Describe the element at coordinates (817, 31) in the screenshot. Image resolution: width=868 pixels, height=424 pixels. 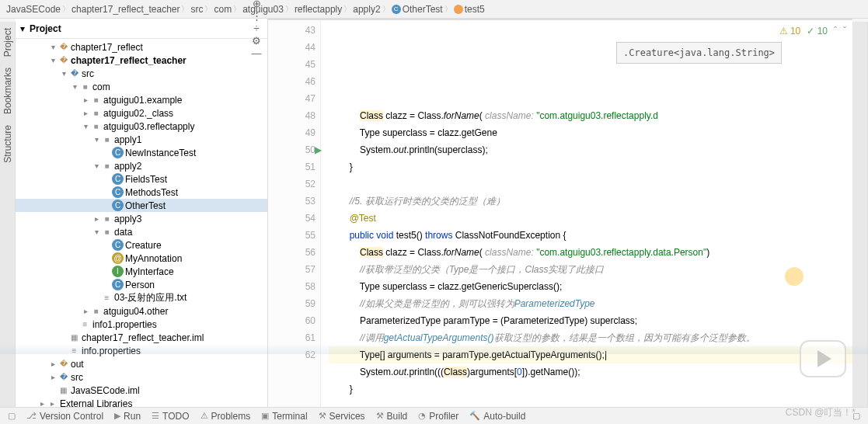
I see `weak-warning-badge: ✓ 10` at that location.